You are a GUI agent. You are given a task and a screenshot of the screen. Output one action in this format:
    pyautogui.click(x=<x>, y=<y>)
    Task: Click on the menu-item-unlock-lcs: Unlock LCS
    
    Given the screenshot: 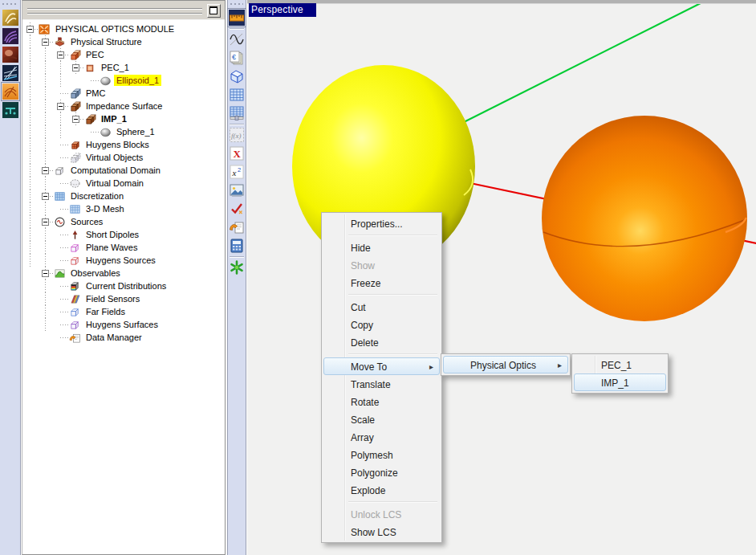 What is the action you would take?
    pyautogui.click(x=382, y=514)
    